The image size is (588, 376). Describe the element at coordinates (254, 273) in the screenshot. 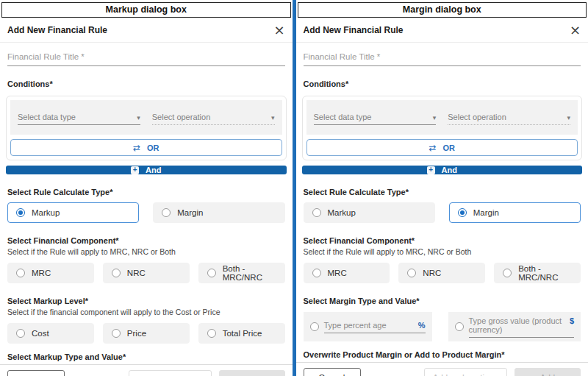

I see `option-label: Both - MRC/NRC` at that location.